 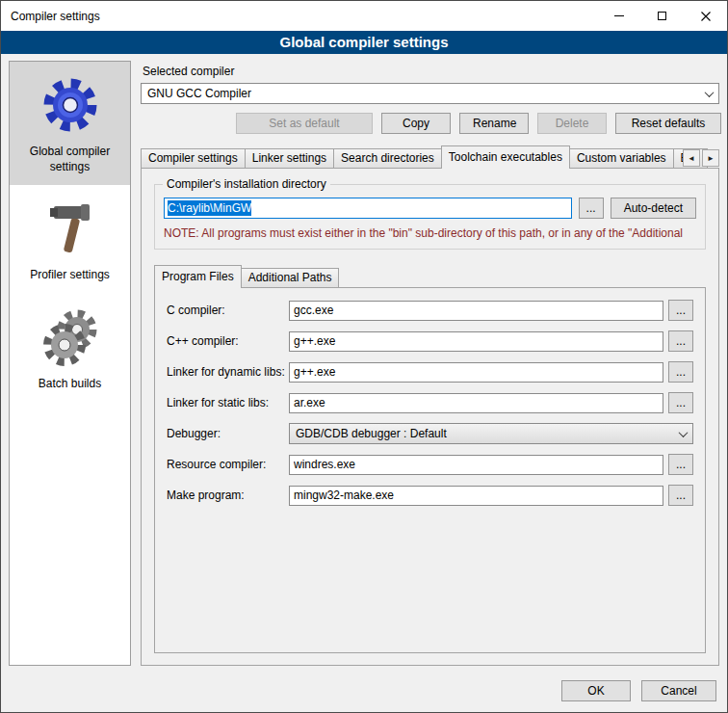 I want to click on installation-directory-row: C:\raylib\MinGW ... Auto-detect, so click(x=429, y=208).